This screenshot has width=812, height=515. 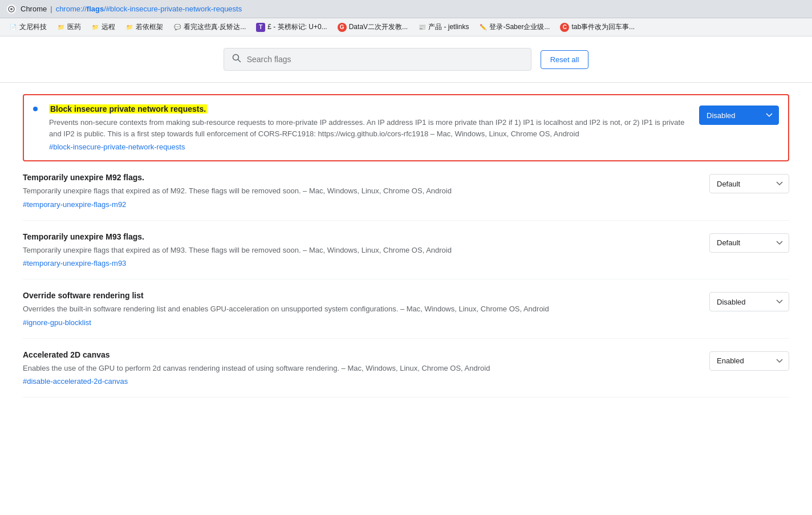 I want to click on bookmark-icon-tab: C, so click(x=565, y=27).